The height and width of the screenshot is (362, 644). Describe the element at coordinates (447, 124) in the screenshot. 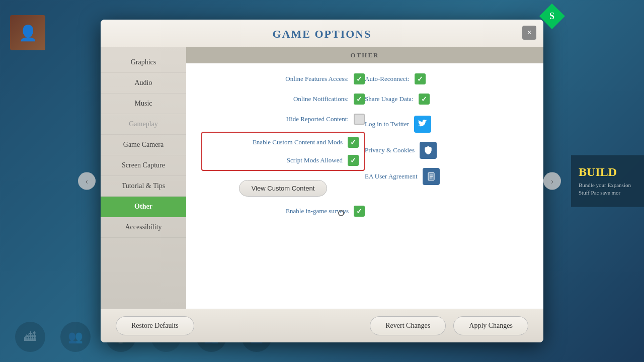

I see `setting-twitter: Log in to Twitter` at that location.